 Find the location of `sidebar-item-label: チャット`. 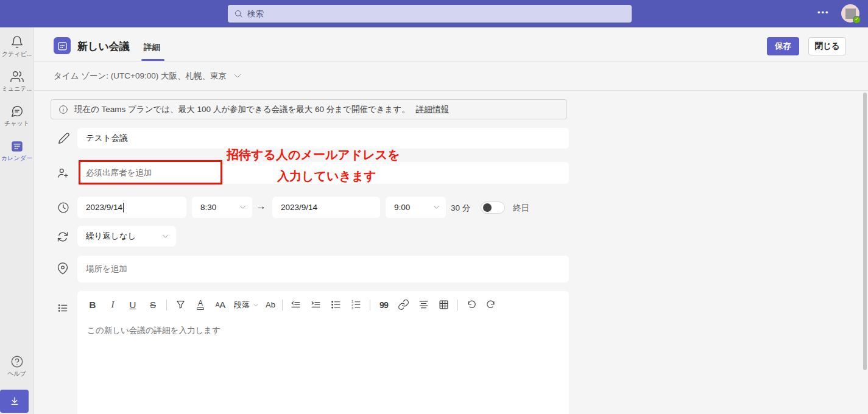

sidebar-item-label: チャット is located at coordinates (17, 124).